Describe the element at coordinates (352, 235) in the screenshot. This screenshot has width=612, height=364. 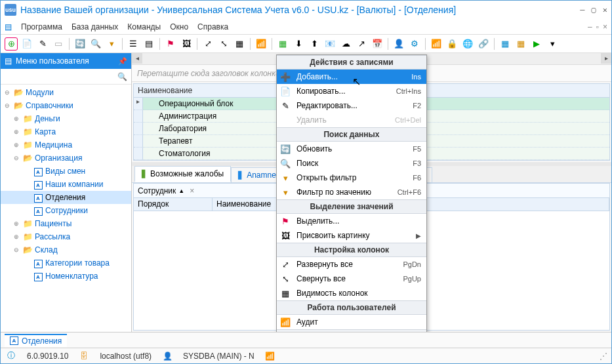
I see `context-item: 🖼Присвоить картинку▶` at that location.